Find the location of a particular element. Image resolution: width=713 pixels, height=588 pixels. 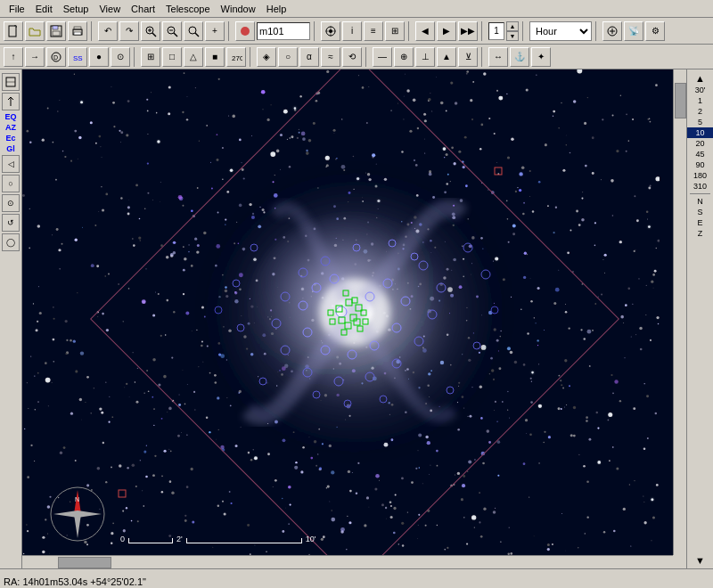

zoom-in-button is located at coordinates (151, 31).